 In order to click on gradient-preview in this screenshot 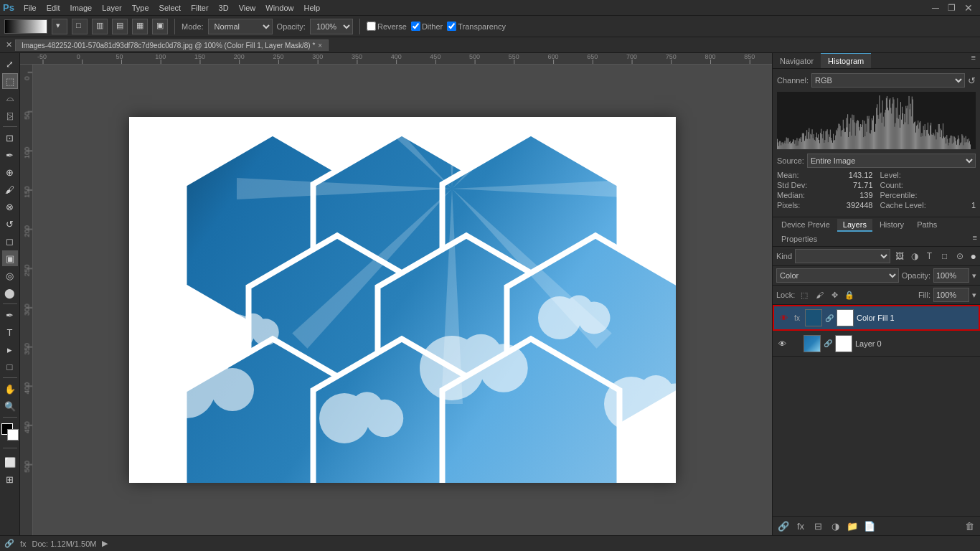, I will do `click(26, 27)`.